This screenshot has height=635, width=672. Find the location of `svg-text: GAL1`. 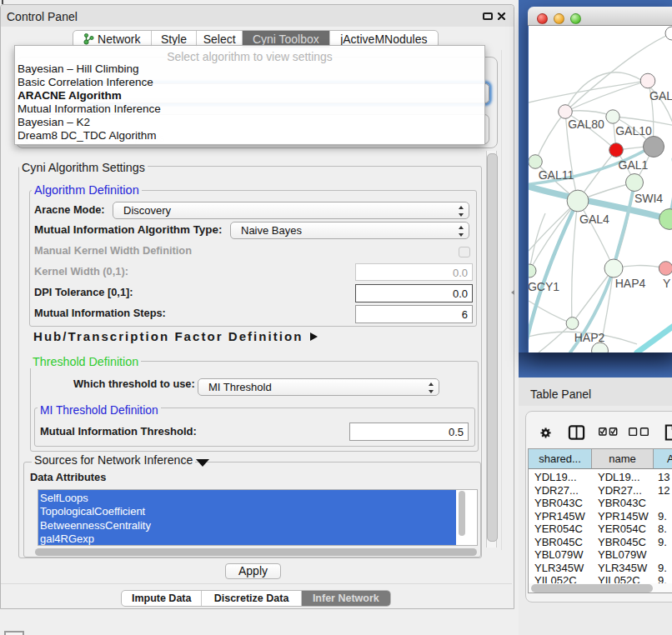

svg-text: GAL1 is located at coordinates (634, 165).